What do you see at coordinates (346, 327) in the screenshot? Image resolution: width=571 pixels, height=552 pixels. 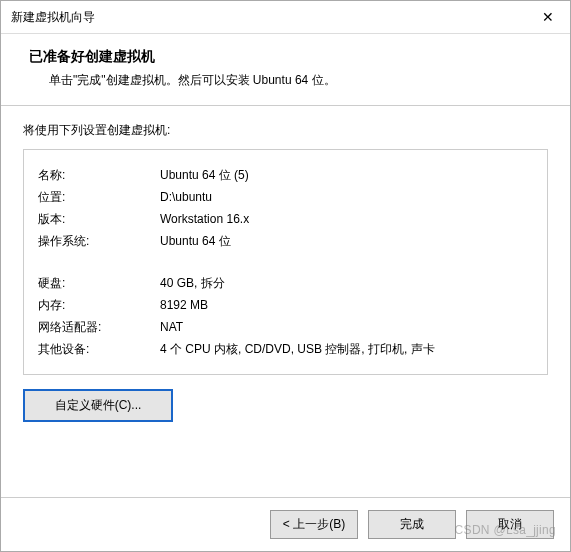 I see `summary-value: NAT` at bounding box center [346, 327].